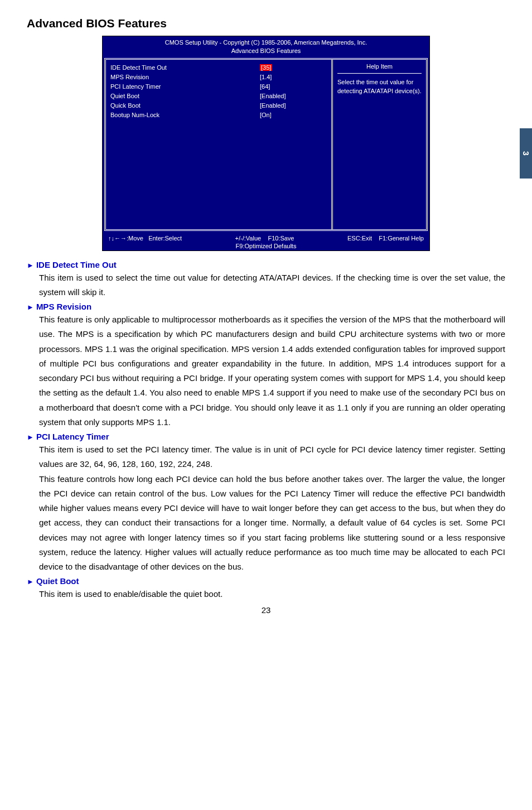 This screenshot has height=810, width=532. I want to click on desc-heading-quiet: Quiet Boot, so click(266, 581).